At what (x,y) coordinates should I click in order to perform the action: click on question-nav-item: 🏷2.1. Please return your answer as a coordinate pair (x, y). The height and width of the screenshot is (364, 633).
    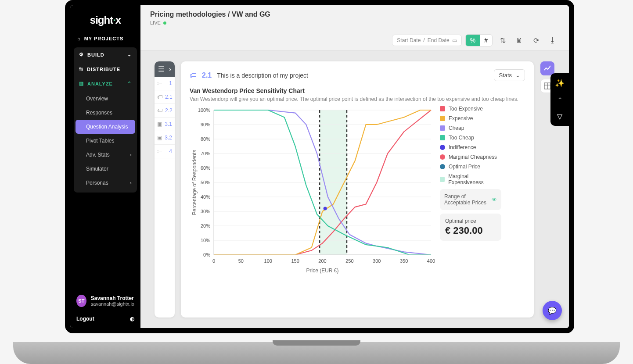
    Looking at the image, I should click on (165, 97).